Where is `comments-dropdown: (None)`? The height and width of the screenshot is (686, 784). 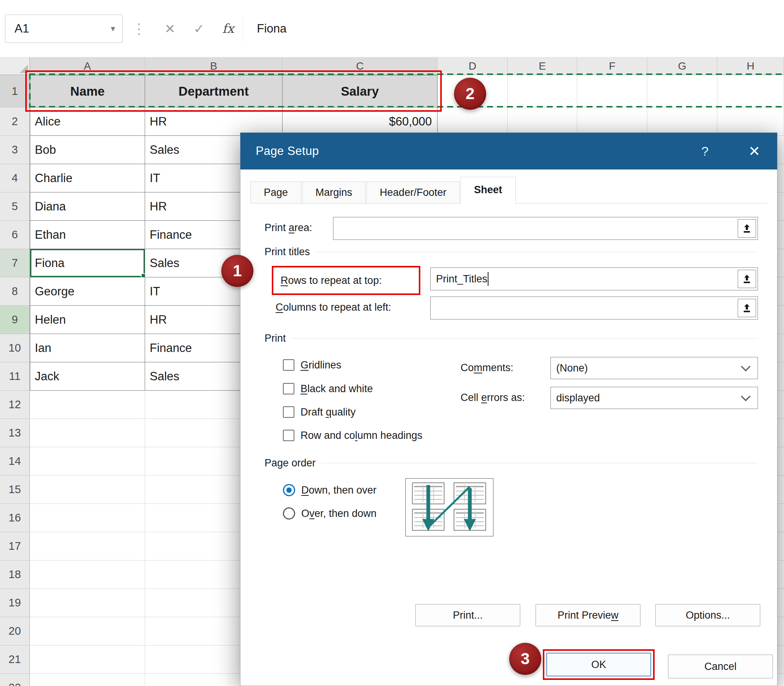
comments-dropdown: (None) is located at coordinates (654, 368).